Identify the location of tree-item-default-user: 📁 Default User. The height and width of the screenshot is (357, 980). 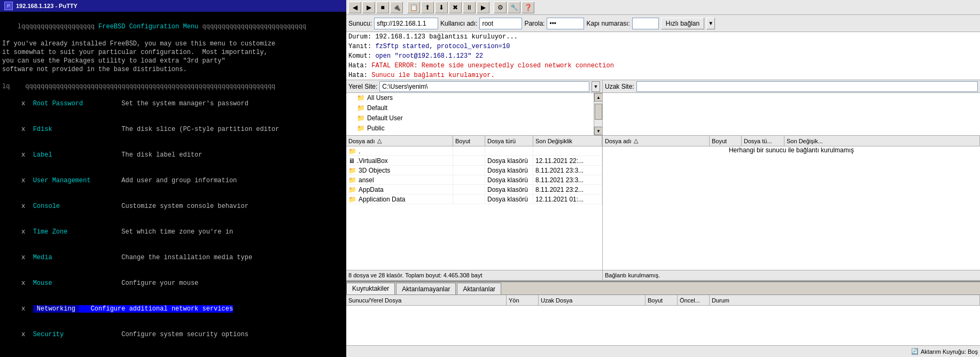
(470, 119).